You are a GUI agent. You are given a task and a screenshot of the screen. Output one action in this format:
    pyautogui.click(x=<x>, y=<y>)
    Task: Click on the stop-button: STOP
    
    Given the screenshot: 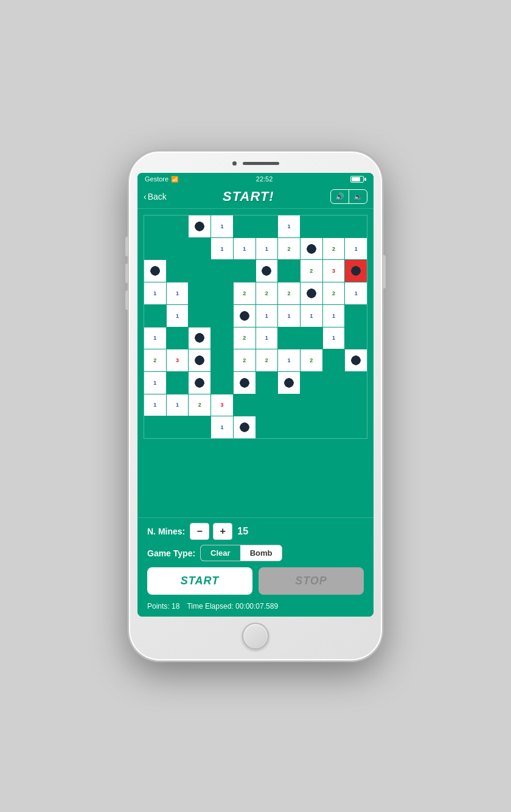 What is the action you would take?
    pyautogui.click(x=311, y=581)
    